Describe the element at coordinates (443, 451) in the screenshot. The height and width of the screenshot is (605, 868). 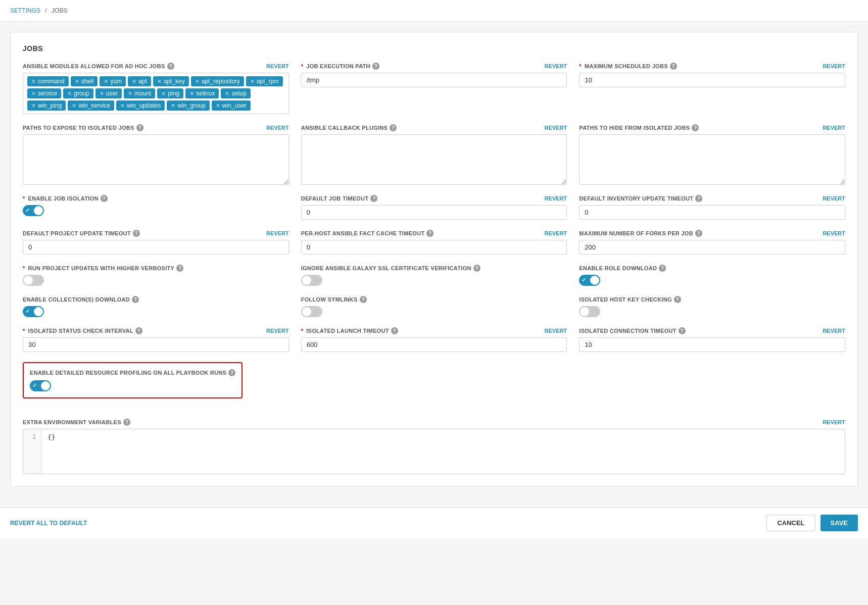
I see `code-content: {}` at that location.